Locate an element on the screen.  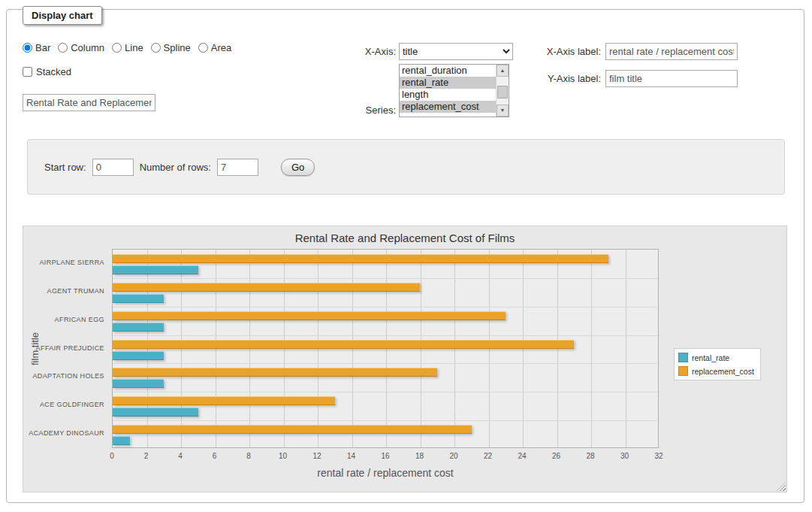
series-option-replacement_cost: replacement_cost is located at coordinates (448, 107).